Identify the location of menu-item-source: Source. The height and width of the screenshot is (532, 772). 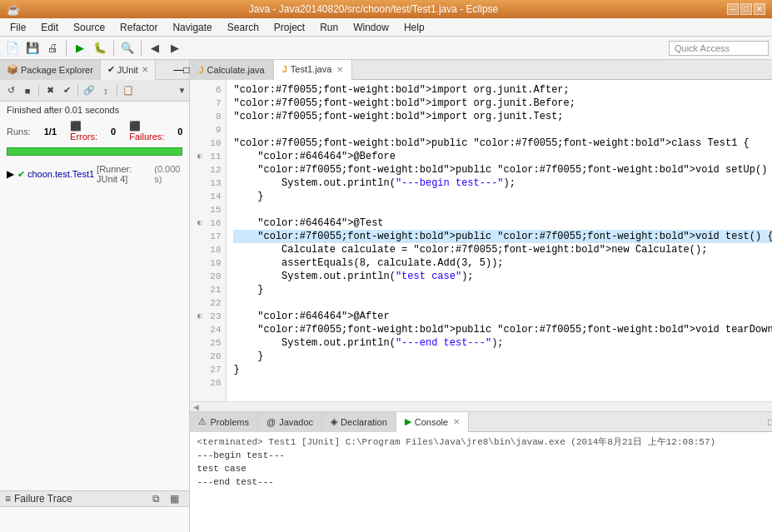
(89, 27).